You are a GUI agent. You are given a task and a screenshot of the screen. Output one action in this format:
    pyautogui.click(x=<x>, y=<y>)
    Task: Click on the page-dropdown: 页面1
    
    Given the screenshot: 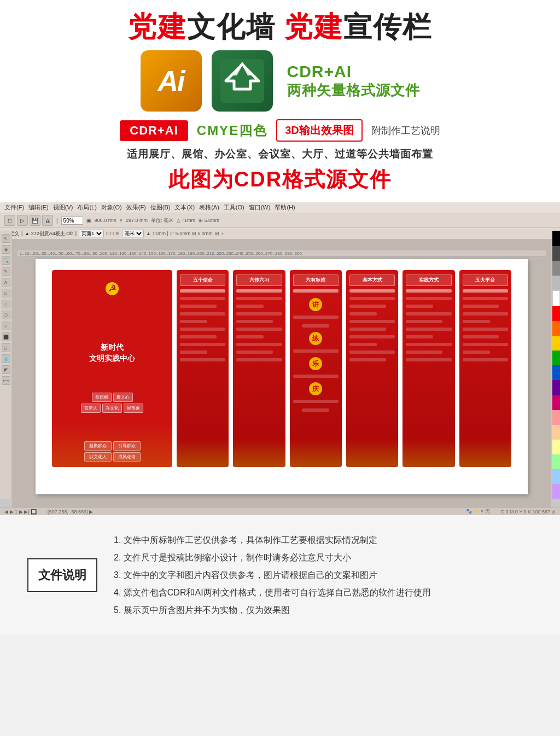 What is the action you would take?
    pyautogui.click(x=91, y=233)
    